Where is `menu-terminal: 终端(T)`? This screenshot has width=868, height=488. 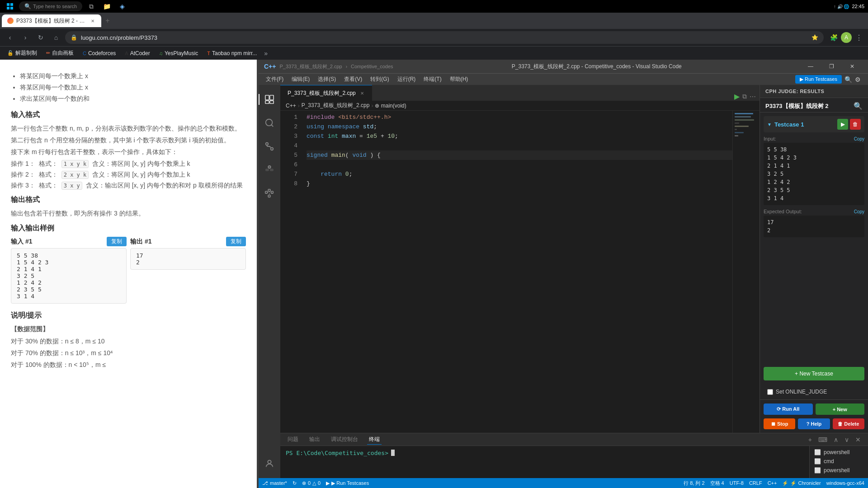
menu-terminal: 终端(T) is located at coordinates (432, 80).